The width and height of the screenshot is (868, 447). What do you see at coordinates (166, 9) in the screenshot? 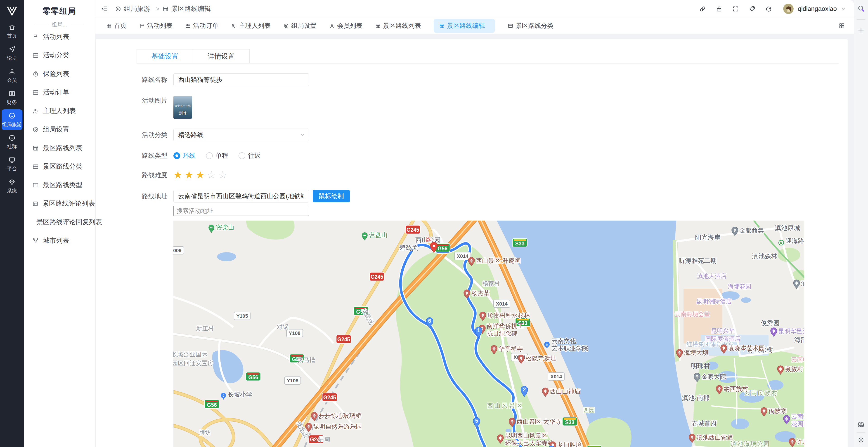
I see `breadcrumb-item-icon` at bounding box center [166, 9].